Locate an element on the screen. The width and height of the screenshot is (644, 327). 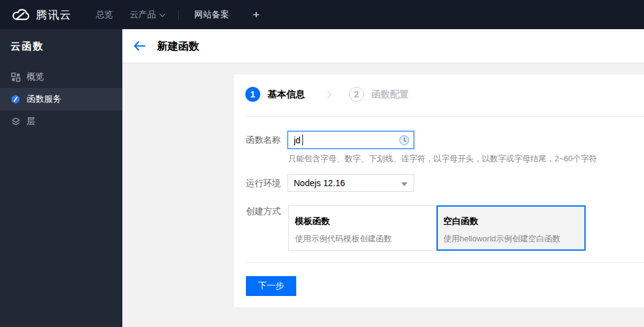
topbar: 腾讯云 总览 云产品 网站备案 + is located at coordinates (322, 15).